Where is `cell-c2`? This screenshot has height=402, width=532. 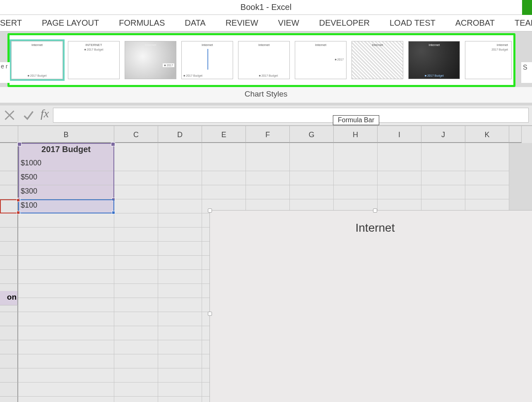 cell-c2 is located at coordinates (136, 164).